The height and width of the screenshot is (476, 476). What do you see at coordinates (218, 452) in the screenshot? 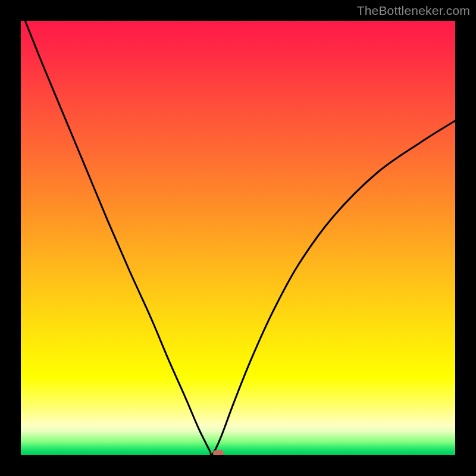
I see `minimum-marker` at bounding box center [218, 452].